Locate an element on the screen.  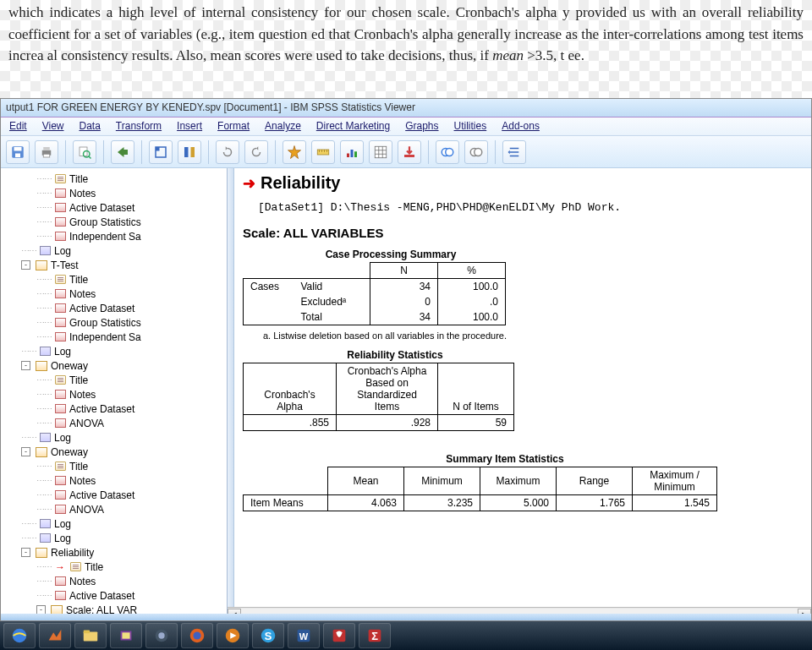
menu-format: Format is located at coordinates (233, 127).